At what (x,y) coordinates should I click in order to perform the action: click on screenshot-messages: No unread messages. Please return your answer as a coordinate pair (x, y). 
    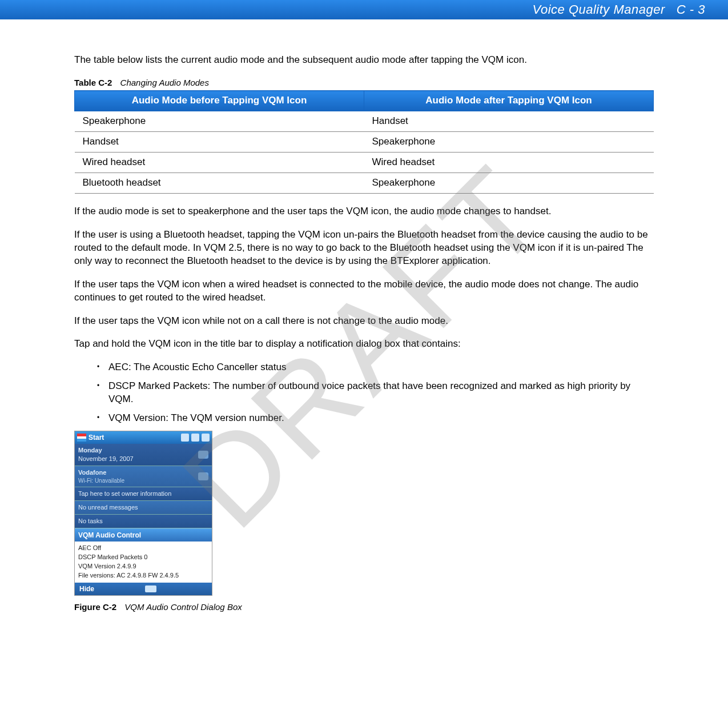
    Looking at the image, I should click on (108, 507).